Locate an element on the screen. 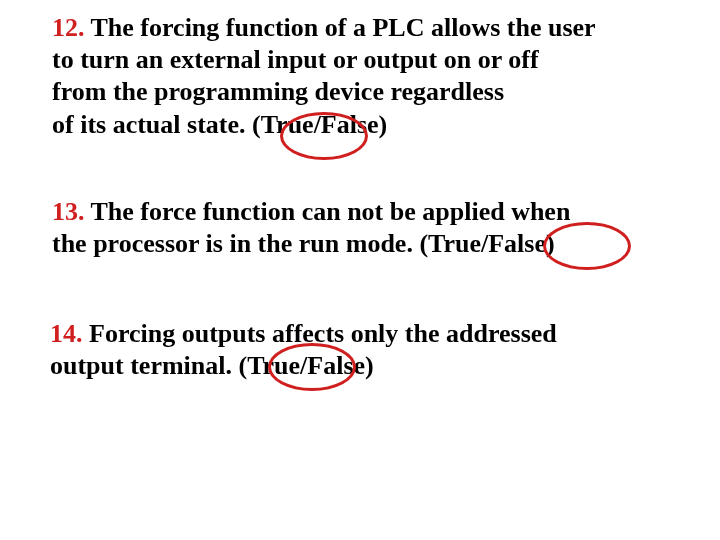  q12-line2: to turn an external input or output on o… is located at coordinates (296, 60).